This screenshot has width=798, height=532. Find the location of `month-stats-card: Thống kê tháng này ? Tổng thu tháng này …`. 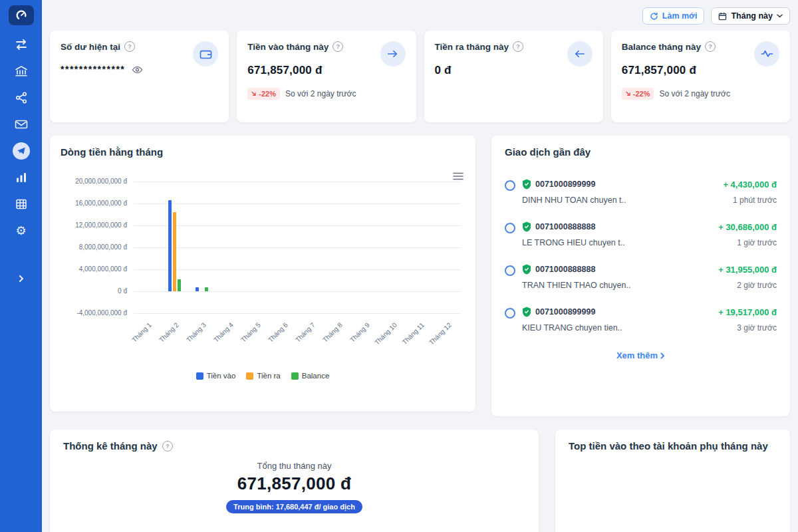

month-stats-card: Thống kê tháng này ? Tổng thu tháng này … is located at coordinates (294, 481).